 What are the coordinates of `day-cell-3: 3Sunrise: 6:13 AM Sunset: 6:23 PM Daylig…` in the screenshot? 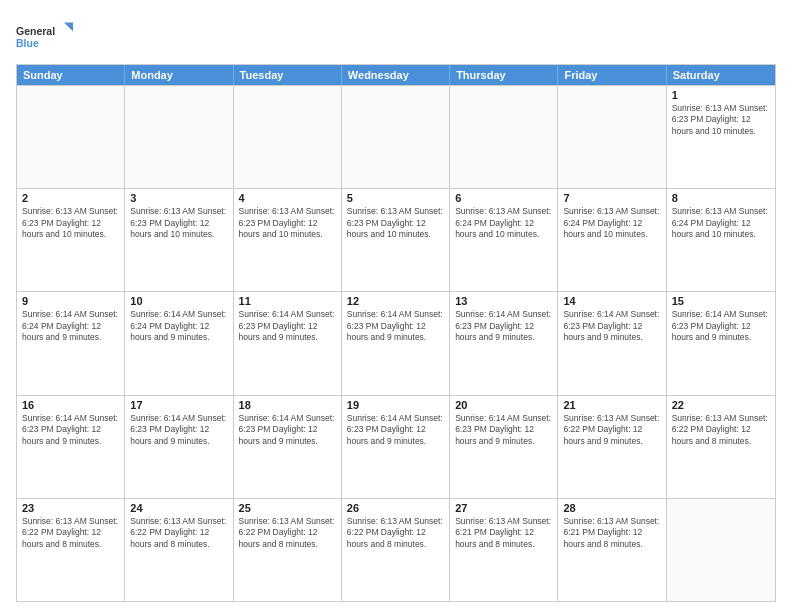 It's located at (179, 240).